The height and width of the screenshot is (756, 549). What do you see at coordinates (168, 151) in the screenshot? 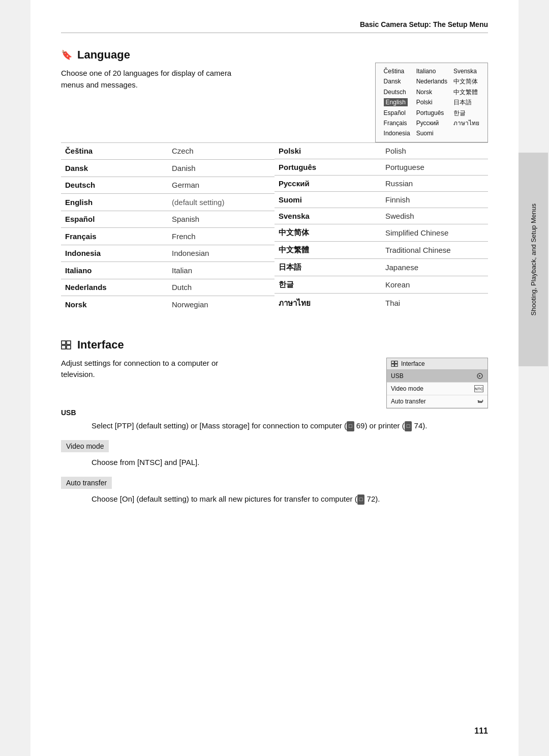
I see `table-row: Čeština Czech` at bounding box center [168, 151].